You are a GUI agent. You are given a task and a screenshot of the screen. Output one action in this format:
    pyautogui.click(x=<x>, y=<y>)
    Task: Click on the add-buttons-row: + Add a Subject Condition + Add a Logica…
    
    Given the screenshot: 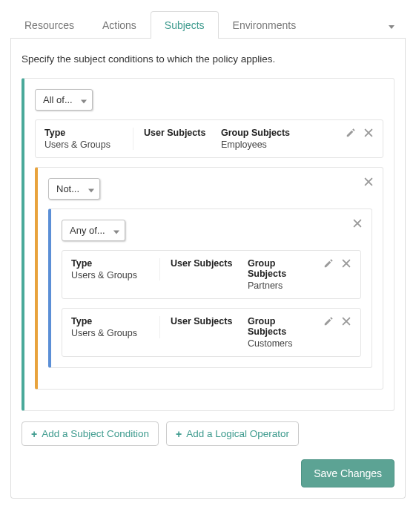 What is the action you would take?
    pyautogui.click(x=208, y=433)
    